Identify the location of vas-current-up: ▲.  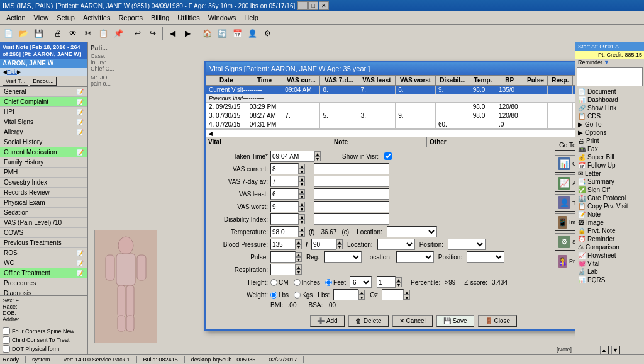
(302, 166).